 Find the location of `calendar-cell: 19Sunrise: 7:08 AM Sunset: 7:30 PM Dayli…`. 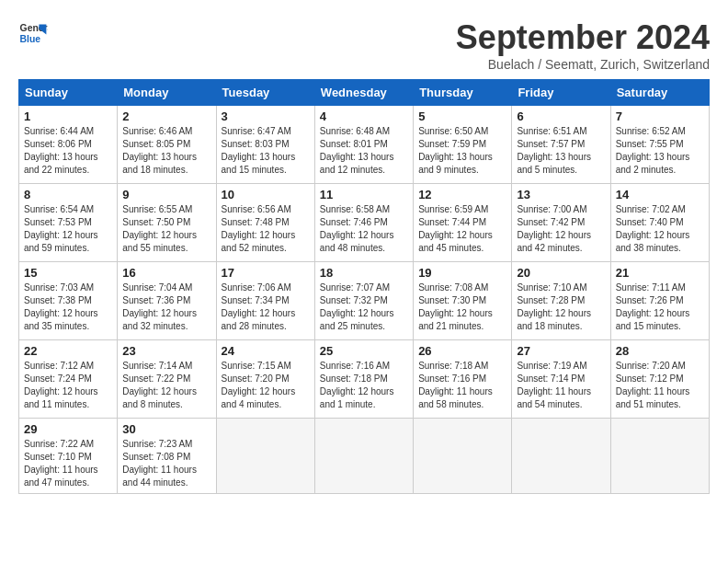

calendar-cell: 19Sunrise: 7:08 AM Sunset: 7:30 PM Dayli… is located at coordinates (463, 302).